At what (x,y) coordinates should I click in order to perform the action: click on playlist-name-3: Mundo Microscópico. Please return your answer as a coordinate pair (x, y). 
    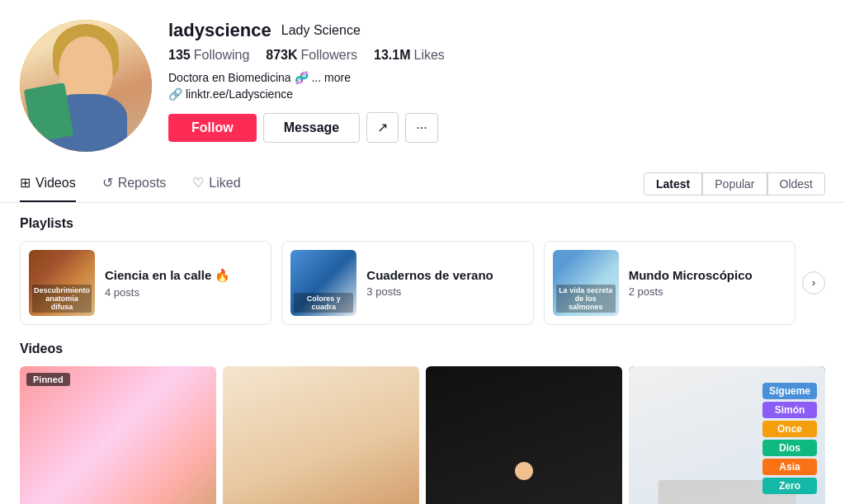
    Looking at the image, I should click on (708, 276).